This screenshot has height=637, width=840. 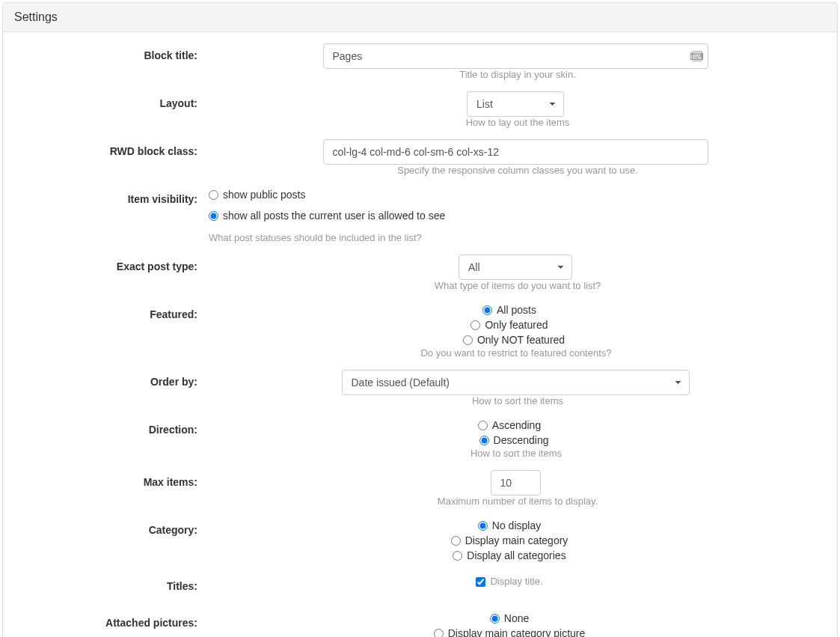 I want to click on pictures-none: None, so click(x=509, y=618).